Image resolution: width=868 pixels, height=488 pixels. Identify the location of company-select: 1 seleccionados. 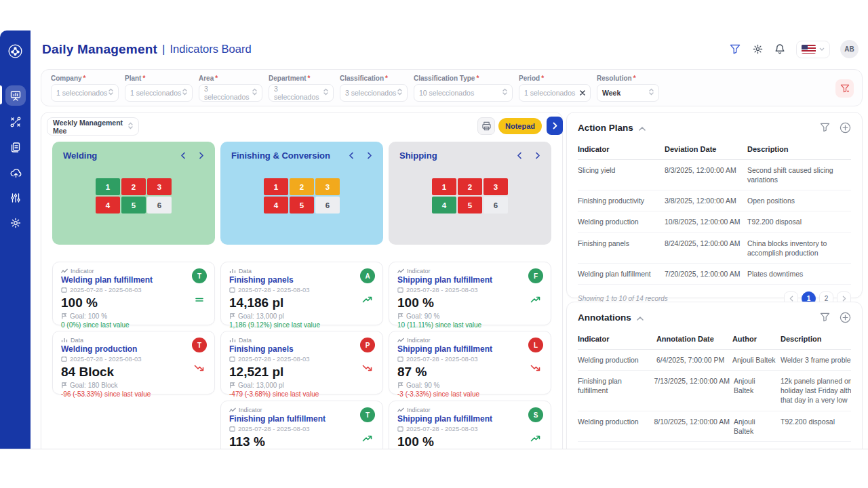
(85, 93).